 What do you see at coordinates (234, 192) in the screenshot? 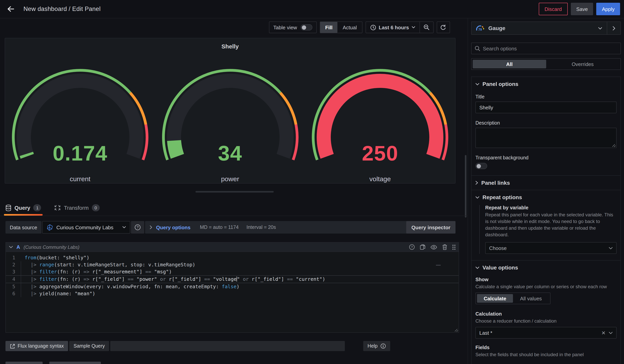
I see `editor-splitter-handle` at bounding box center [234, 192].